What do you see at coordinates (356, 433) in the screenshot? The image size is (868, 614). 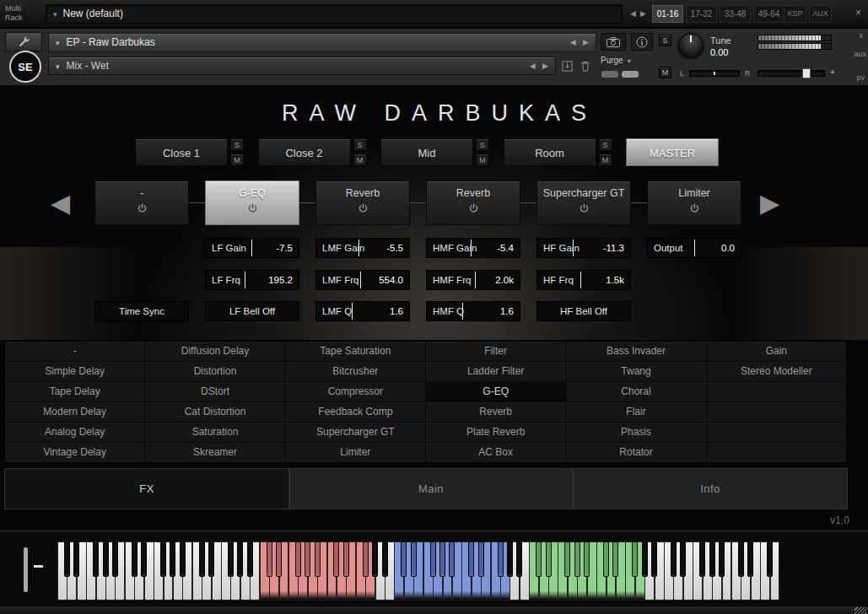 I see `fx-option-supercharger-gt: Supercharger GT` at bounding box center [356, 433].